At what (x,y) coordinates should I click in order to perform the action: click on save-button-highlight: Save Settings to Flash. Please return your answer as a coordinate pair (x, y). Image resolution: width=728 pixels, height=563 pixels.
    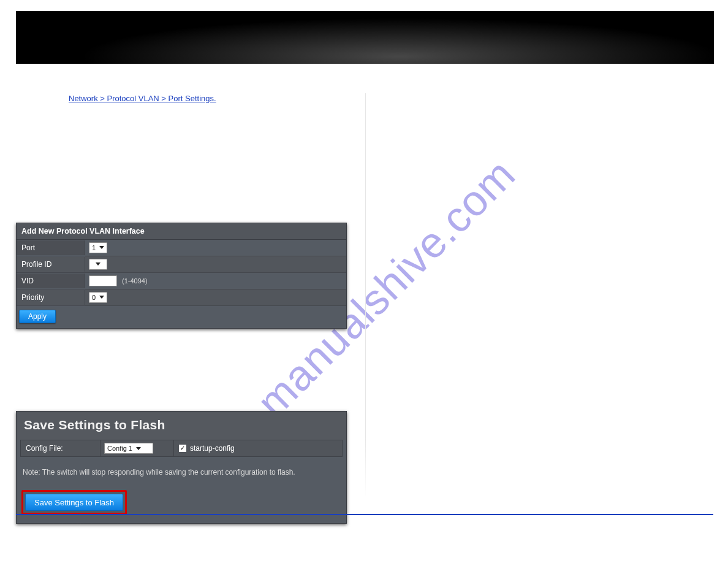
    Looking at the image, I should click on (74, 502).